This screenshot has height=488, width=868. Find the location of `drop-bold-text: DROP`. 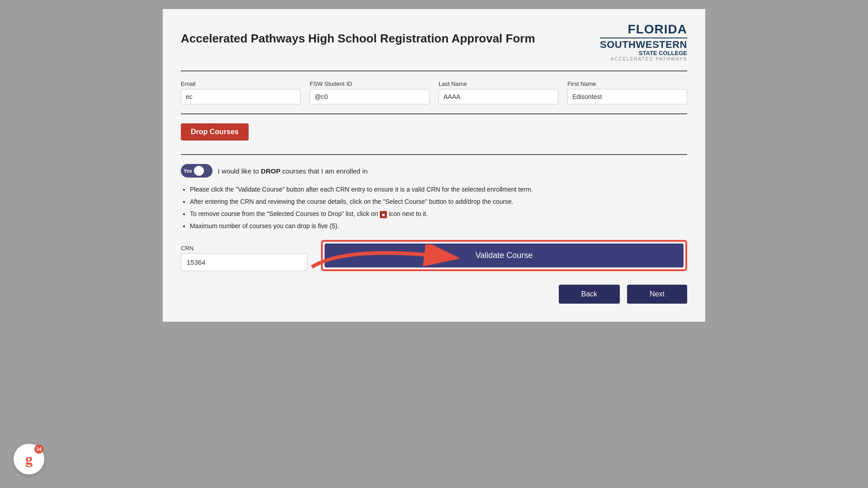

drop-bold-text: DROP is located at coordinates (270, 171).